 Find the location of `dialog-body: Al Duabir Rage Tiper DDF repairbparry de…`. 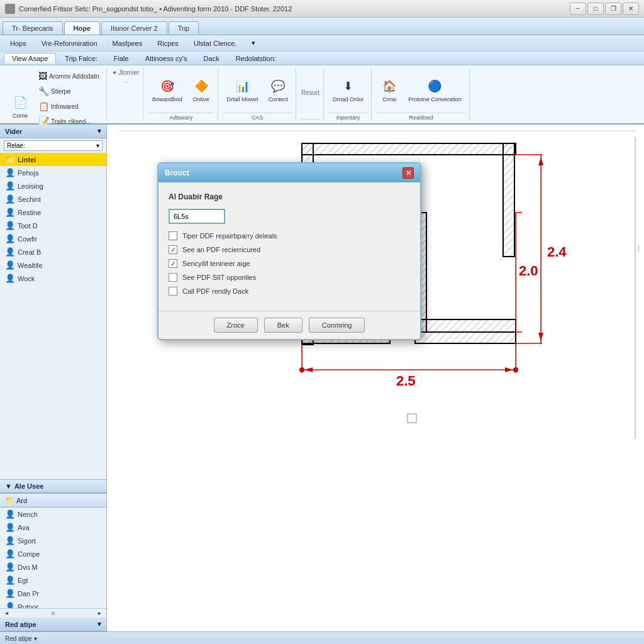

dialog-body: Al Duabir Rage Tiper DDF repairbparry de… is located at coordinates (289, 247).